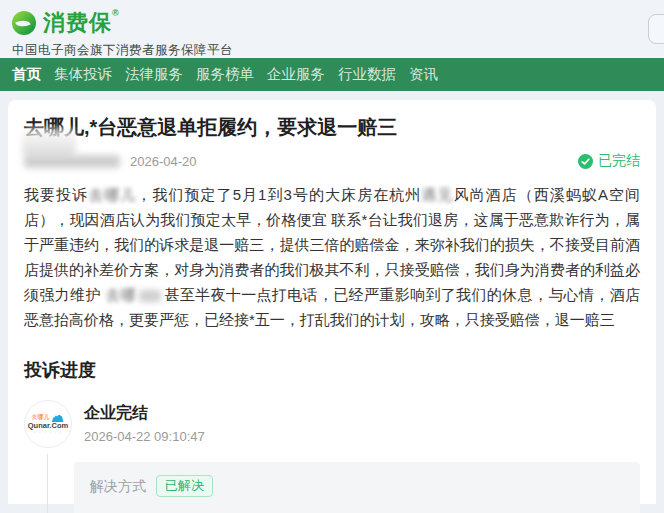 The width and height of the screenshot is (664, 513). Describe the element at coordinates (296, 74) in the screenshot. I see `nav-item-enterprise-services: 企业服务` at that location.